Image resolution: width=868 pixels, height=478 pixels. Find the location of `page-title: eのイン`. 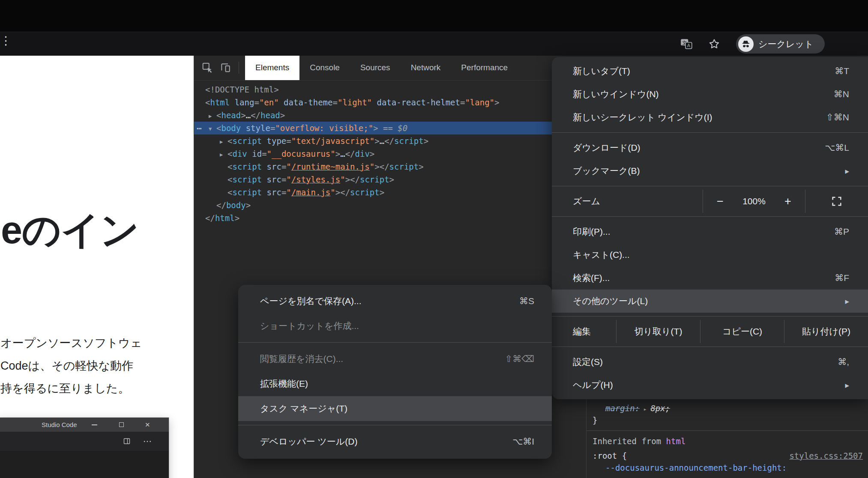

page-title: eのイン is located at coordinates (70, 230).